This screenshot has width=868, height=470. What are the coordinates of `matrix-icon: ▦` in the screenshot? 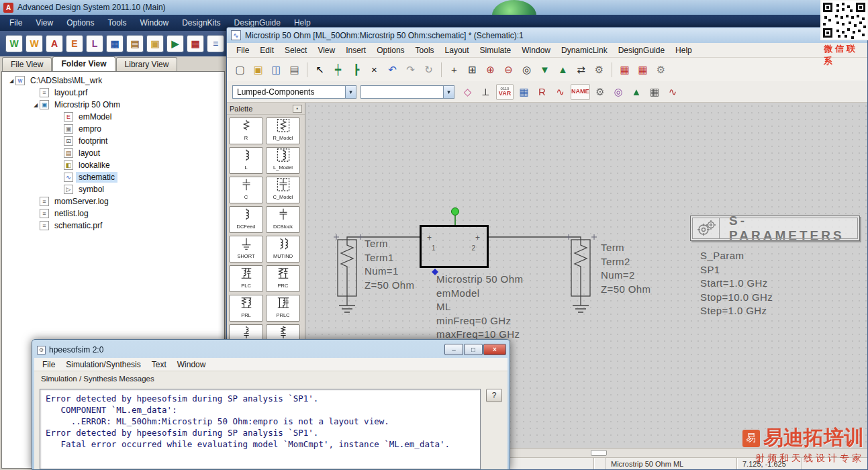 It's located at (524, 91).